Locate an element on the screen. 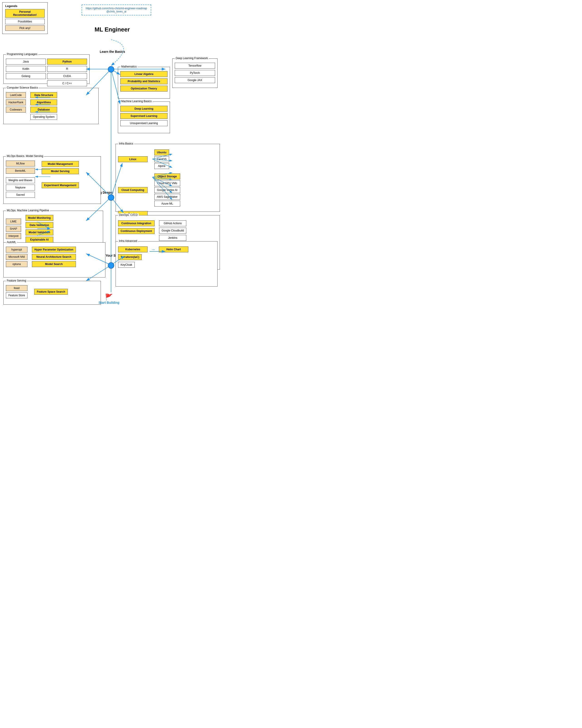 The image size is (582, 728). node-maximize is located at coordinates (111, 265).